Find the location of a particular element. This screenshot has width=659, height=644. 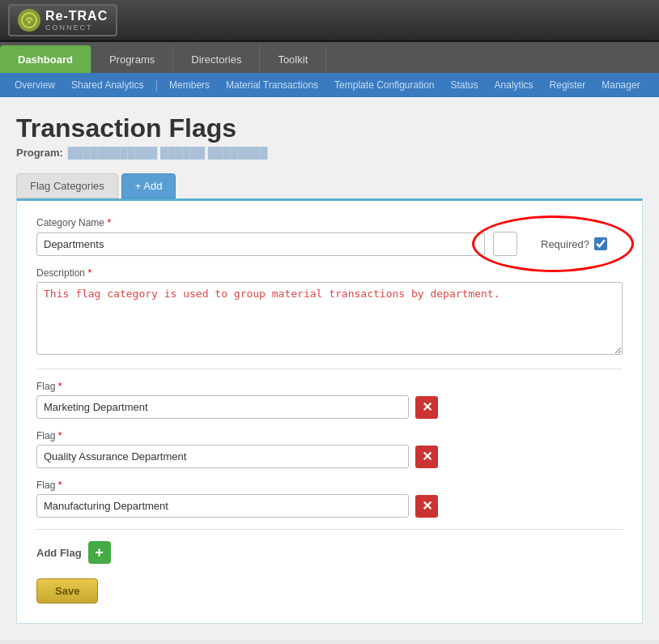

nav-tab-directories: Directories is located at coordinates (217, 59).